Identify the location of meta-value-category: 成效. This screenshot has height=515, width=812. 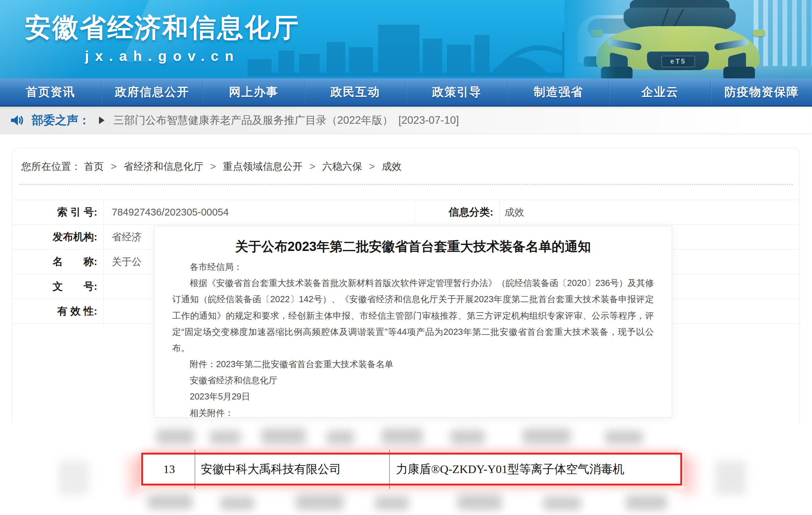
(650, 212).